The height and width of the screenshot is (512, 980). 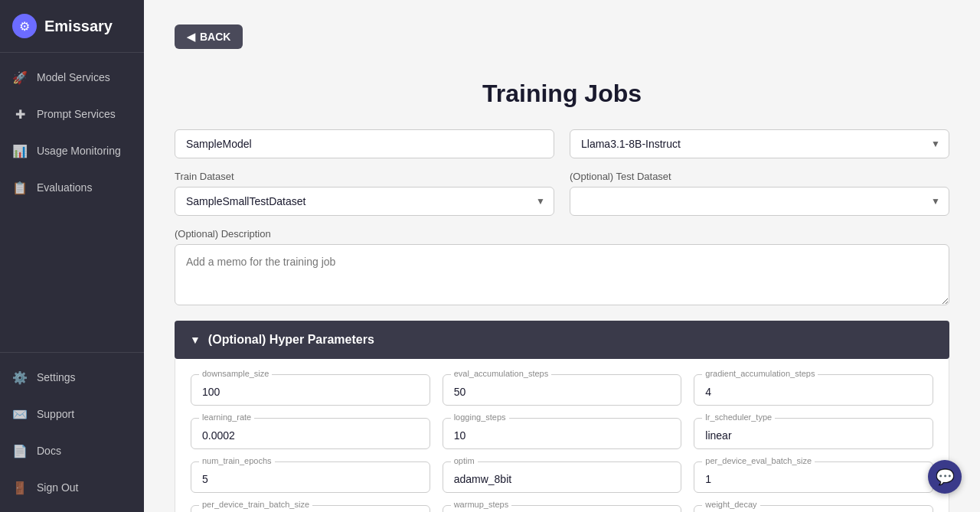 I want to click on param-input-logging-steps, so click(x=562, y=434).